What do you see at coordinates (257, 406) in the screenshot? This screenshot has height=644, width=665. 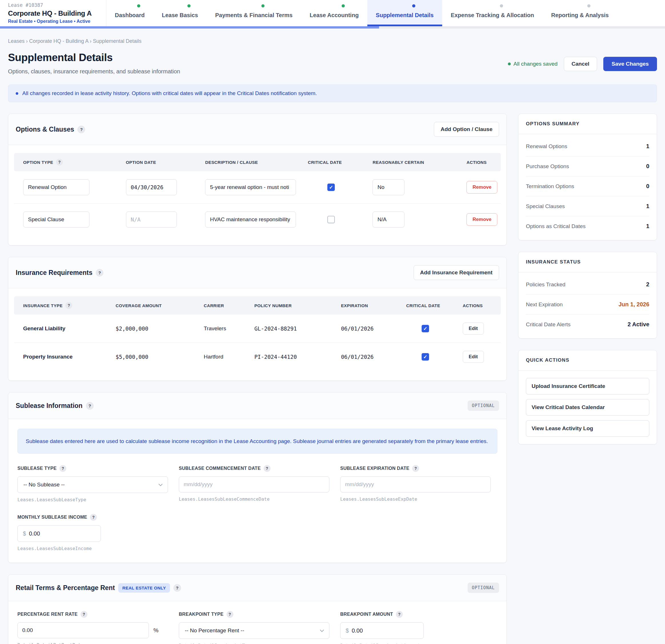 I see `sublease-header: Sublease Information ? OPTIONAL` at bounding box center [257, 406].